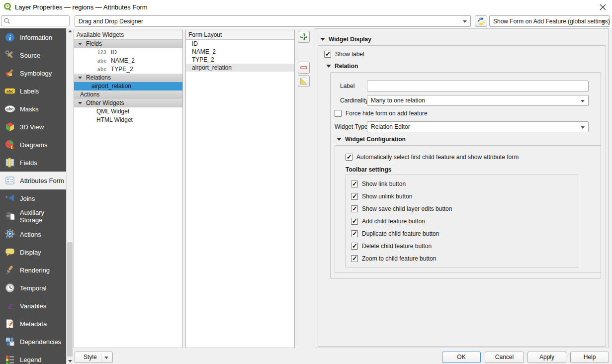 This screenshot has width=612, height=364. What do you see at coordinates (240, 68) in the screenshot?
I see `form-layout-item-airport-relation: airport_relation` at bounding box center [240, 68].